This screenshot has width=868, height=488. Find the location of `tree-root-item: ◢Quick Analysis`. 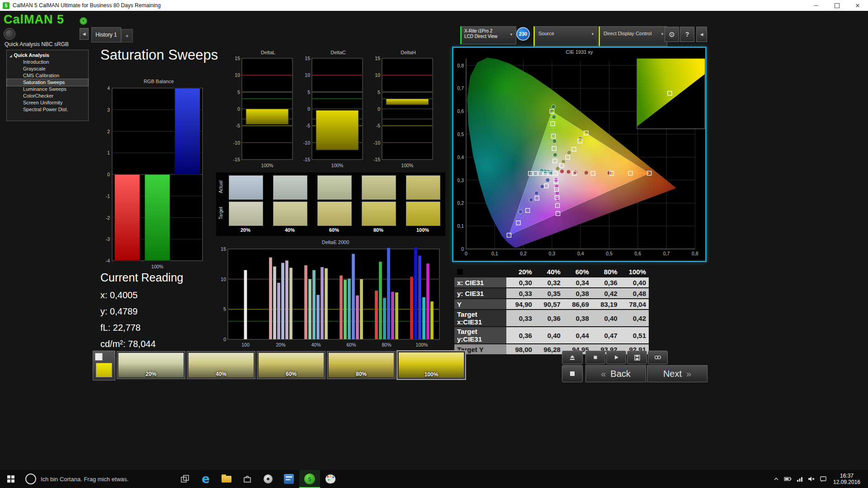

tree-root-item: ◢Quick Analysis is located at coordinates (47, 55).